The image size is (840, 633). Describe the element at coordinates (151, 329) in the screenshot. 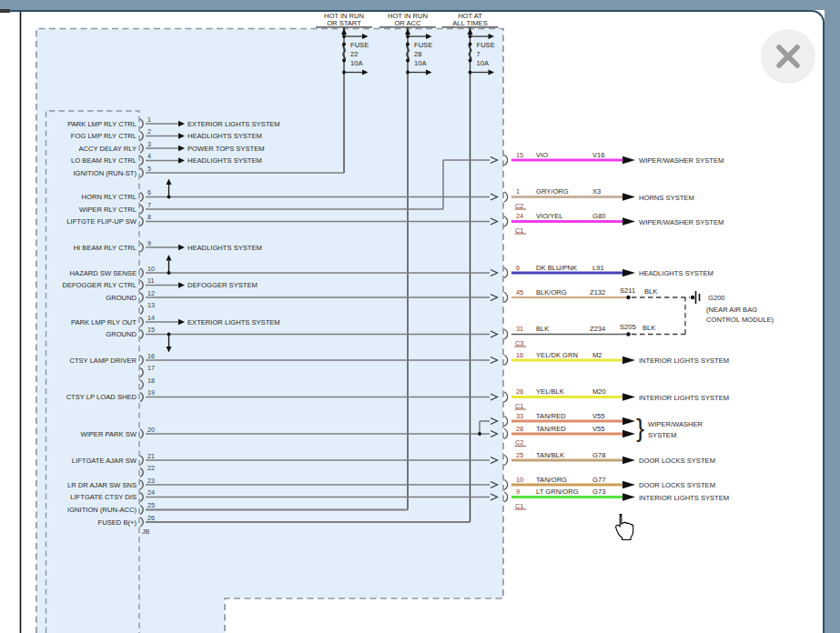

I see `svg-text: 15` at that location.